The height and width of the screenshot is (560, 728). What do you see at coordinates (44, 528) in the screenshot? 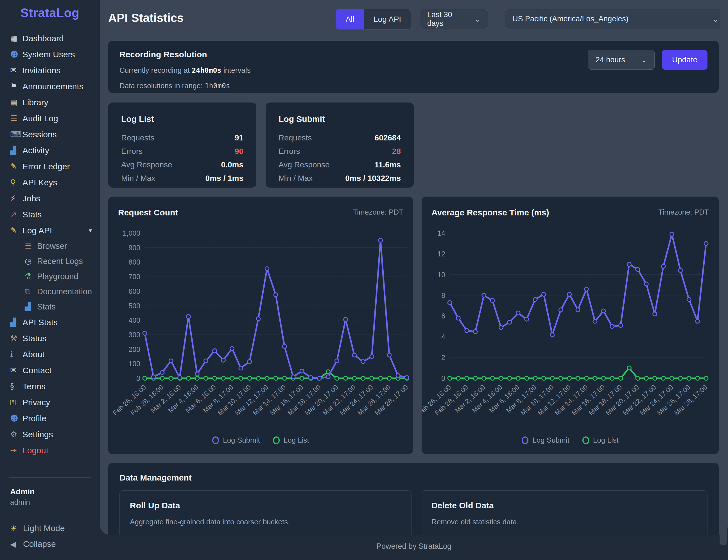
I see `theme-toggle-label: Light Mode` at bounding box center [44, 528].